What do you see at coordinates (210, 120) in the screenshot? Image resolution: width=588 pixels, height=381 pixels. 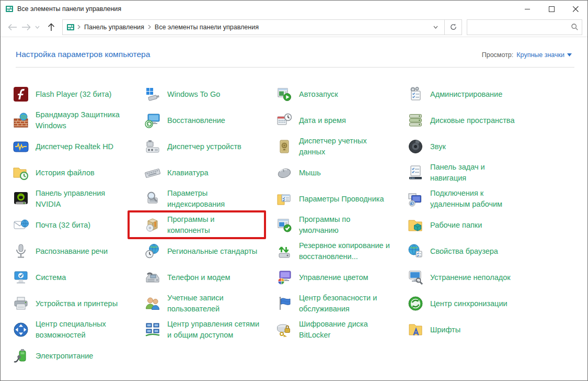 I see `control-panel-item: Восстановление` at bounding box center [210, 120].